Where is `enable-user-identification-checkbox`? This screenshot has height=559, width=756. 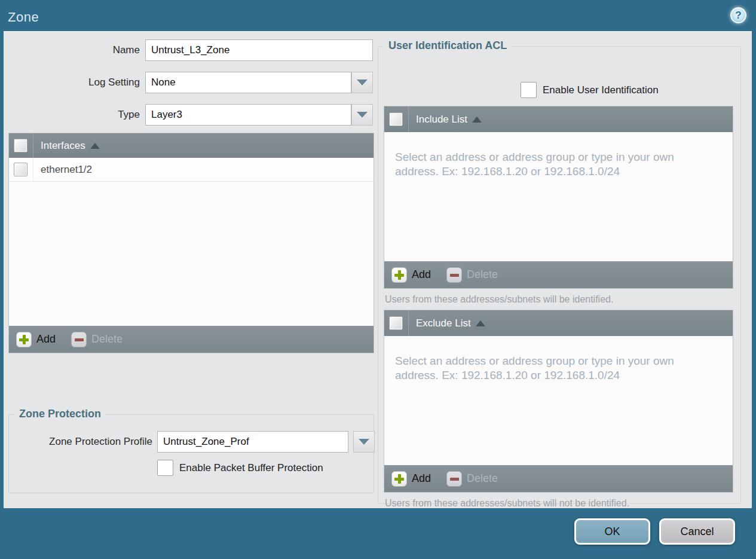
enable-user-identification-checkbox is located at coordinates (528, 90).